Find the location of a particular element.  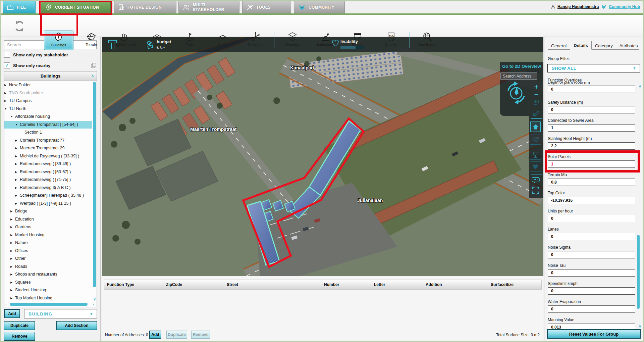

toolbar-plots: Plots is located at coordinates (190, 40).